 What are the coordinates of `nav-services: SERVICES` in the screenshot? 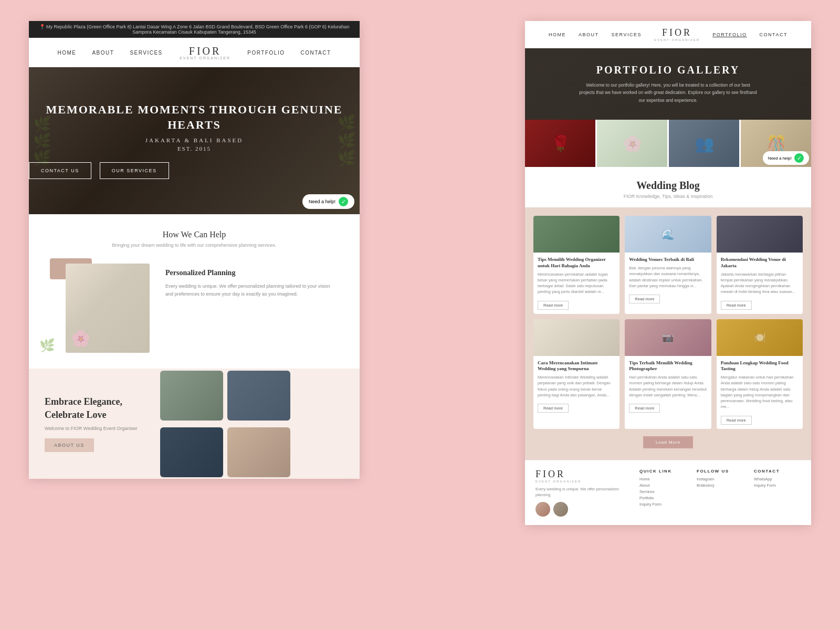 It's located at (146, 52).